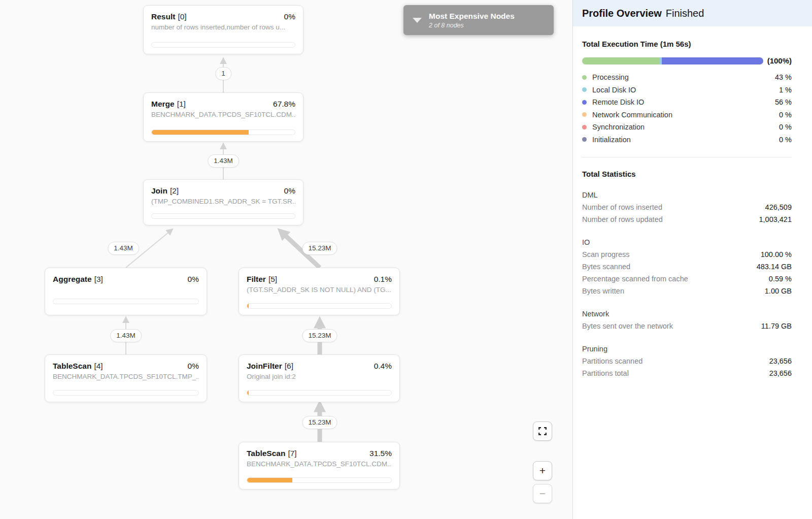  Describe the element at coordinates (479, 20) in the screenshot. I see `most-expensive-nodes-panel: Most Expensive Nodes 2 of 8 nodes` at that location.